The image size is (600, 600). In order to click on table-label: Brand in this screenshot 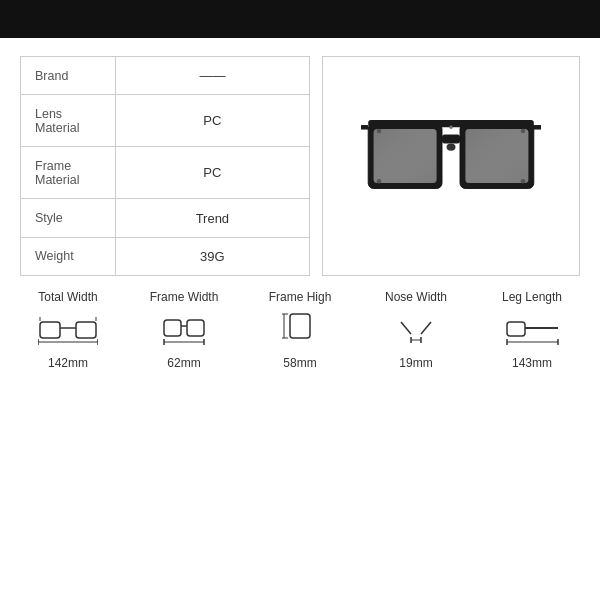, I will do `click(68, 76)`.